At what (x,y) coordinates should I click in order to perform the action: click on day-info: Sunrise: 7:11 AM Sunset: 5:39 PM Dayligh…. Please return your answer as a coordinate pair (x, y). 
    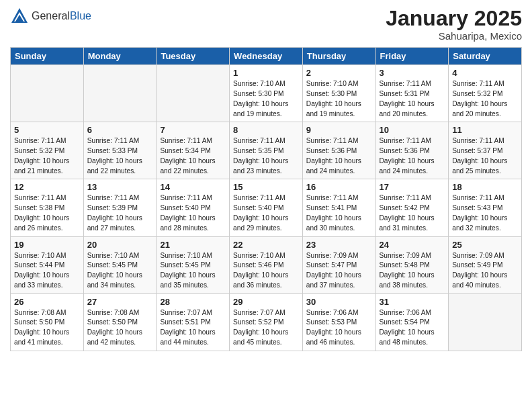
    Looking at the image, I should click on (120, 214).